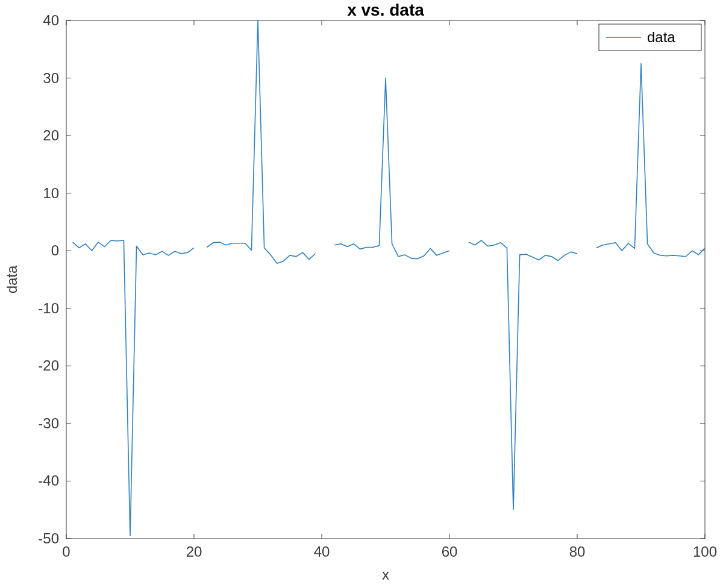 The width and height of the screenshot is (723, 588). I want to click on y-tick-label: -10, so click(48, 308).